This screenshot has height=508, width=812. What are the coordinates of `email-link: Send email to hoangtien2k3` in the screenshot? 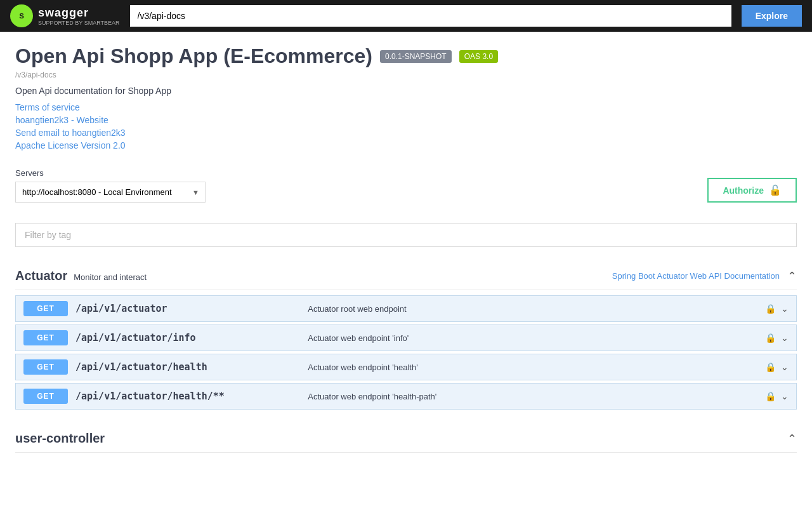 It's located at (406, 133).